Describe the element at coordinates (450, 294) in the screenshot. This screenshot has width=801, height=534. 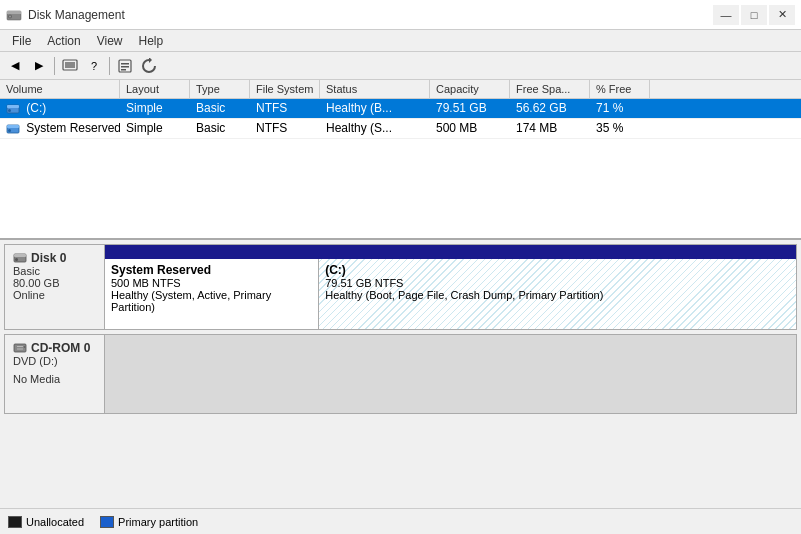
I see `disk0-partitions-row: System Reserved 500 MB NTFS Healthy (Sys…` at that location.